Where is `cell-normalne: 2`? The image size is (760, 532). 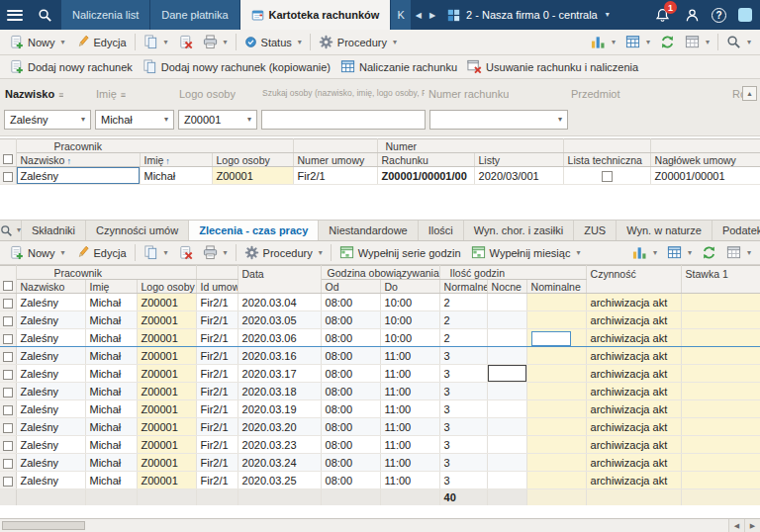
cell-normalne: 2 is located at coordinates (463, 303).